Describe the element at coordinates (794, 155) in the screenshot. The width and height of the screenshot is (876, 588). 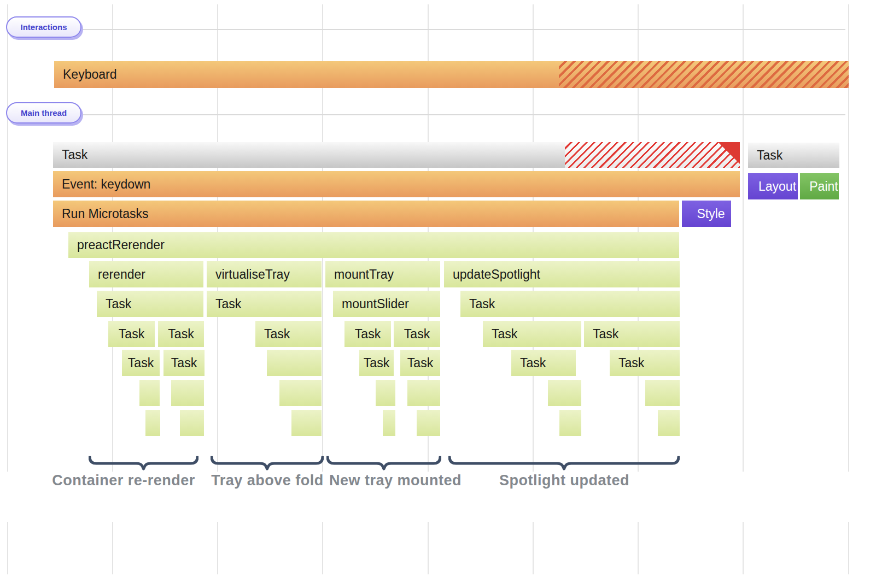
I see `second-task-bar: Task` at that location.